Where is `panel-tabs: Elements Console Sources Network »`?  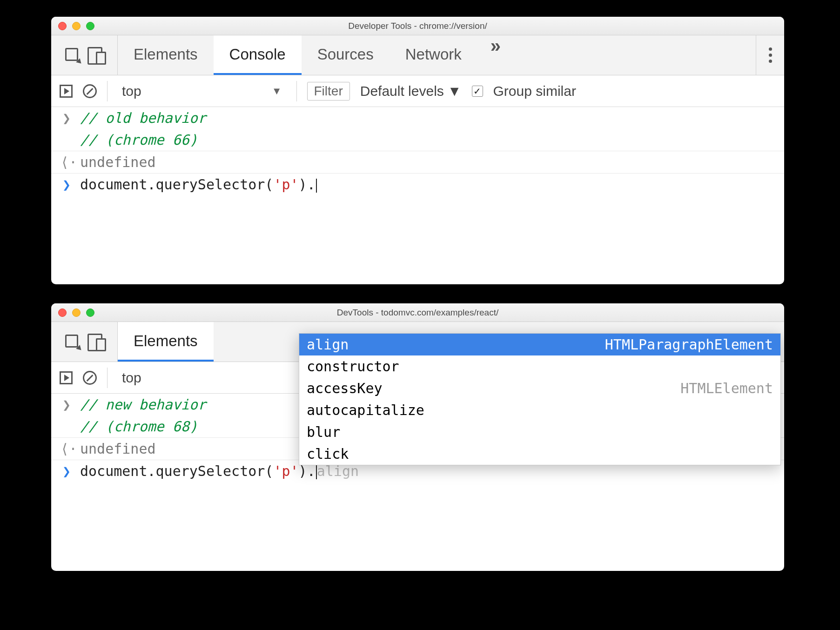
panel-tabs: Elements Console Sources Network » is located at coordinates (418, 55).